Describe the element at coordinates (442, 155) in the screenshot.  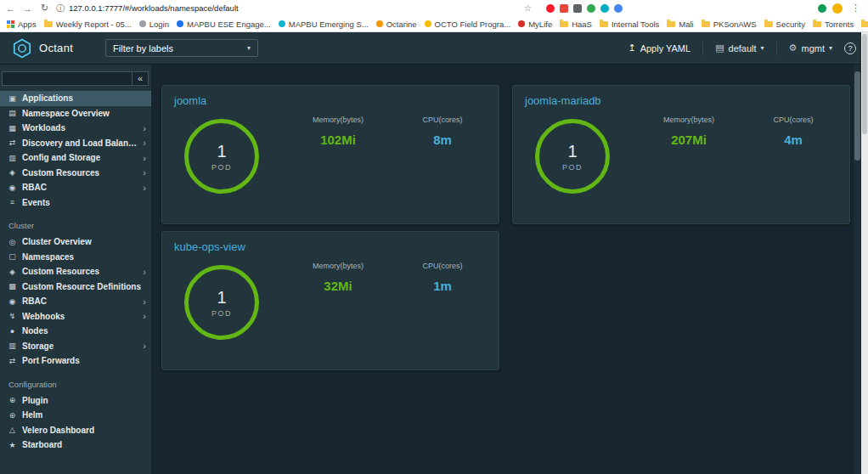
I see `cpu-stat: CPU(cores)8m` at that location.